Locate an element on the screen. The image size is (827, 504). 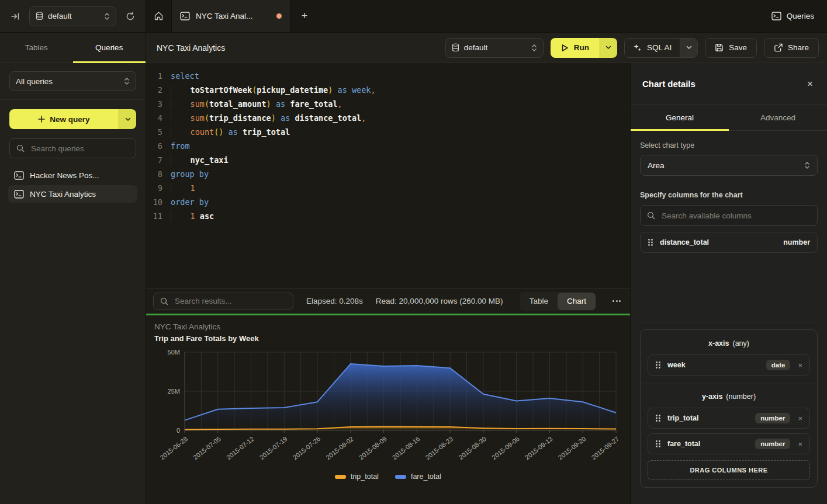
sql-ai-dropdown-button is located at coordinates (688, 48).